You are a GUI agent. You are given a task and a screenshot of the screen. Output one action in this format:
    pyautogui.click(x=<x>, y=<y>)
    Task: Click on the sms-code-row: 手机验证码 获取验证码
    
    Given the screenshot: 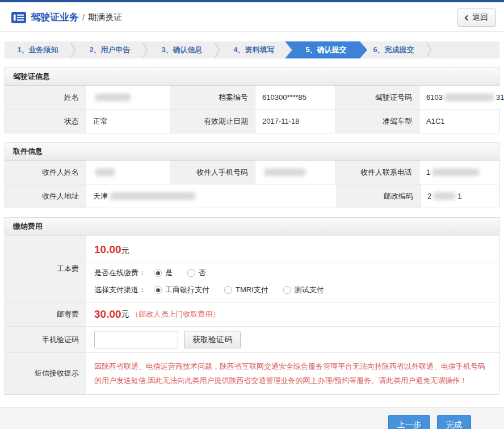 What is the action you would take?
    pyautogui.click(x=252, y=339)
    